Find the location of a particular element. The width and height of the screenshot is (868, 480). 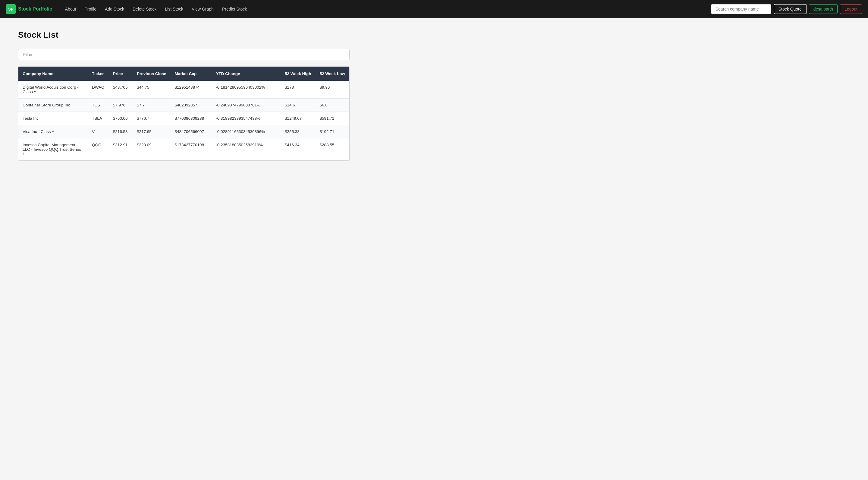

username-button: desaiparth is located at coordinates (824, 9).